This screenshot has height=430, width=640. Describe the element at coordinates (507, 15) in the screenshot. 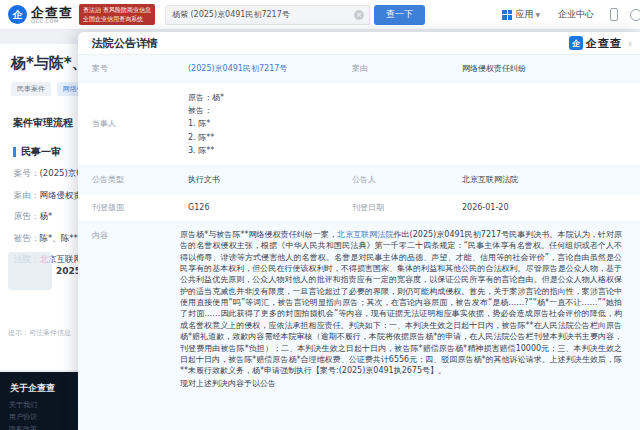

I see `apps-grid-icon` at that location.